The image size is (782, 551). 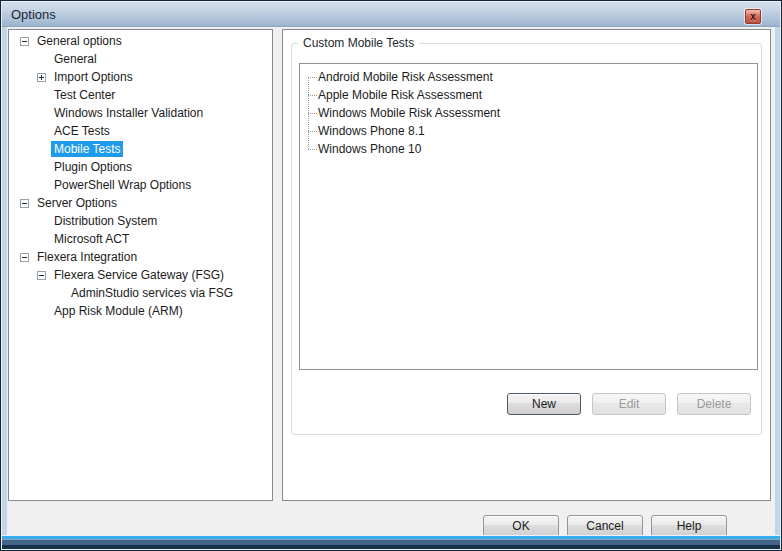 What do you see at coordinates (778, 281) in the screenshot?
I see `window-frame-right` at bounding box center [778, 281].